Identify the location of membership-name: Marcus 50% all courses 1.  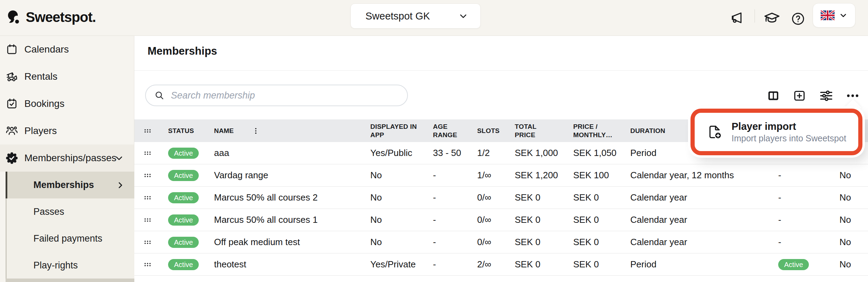
(287, 220).